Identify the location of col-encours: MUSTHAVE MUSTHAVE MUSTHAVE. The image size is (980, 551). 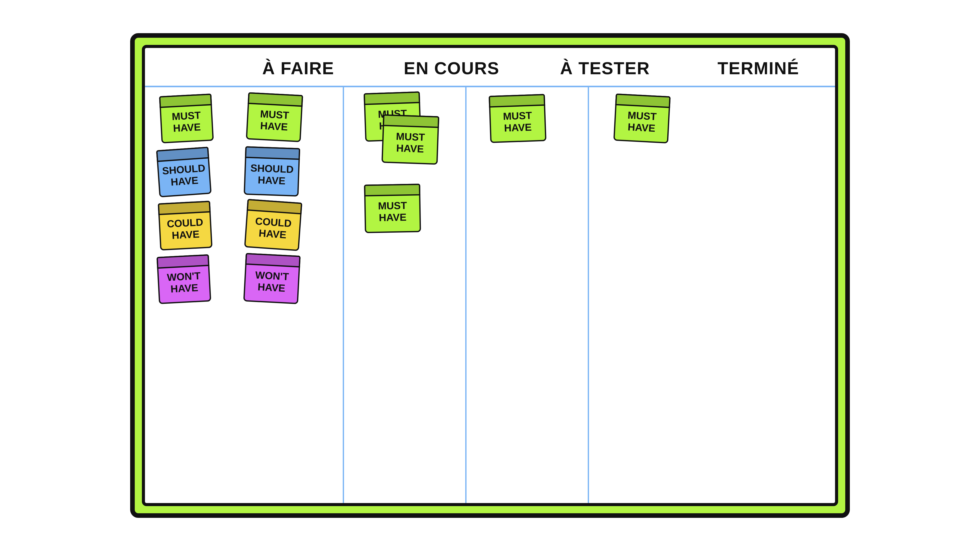
(405, 295).